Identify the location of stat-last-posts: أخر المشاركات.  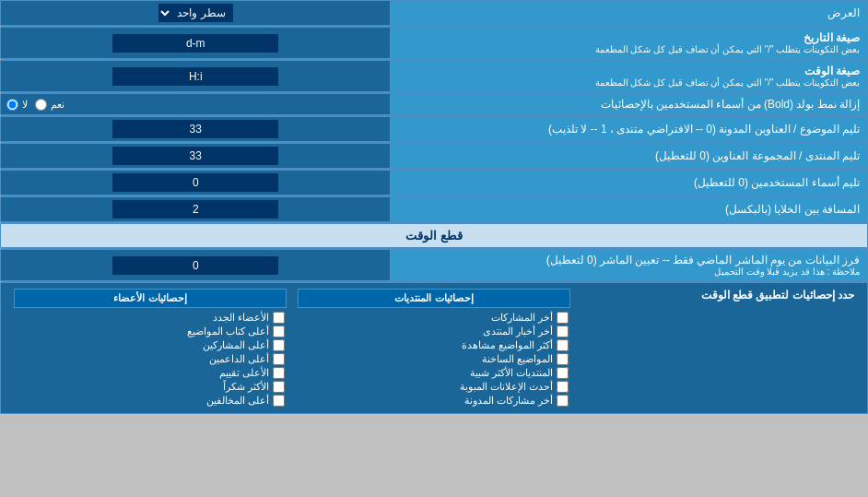
(434, 317).